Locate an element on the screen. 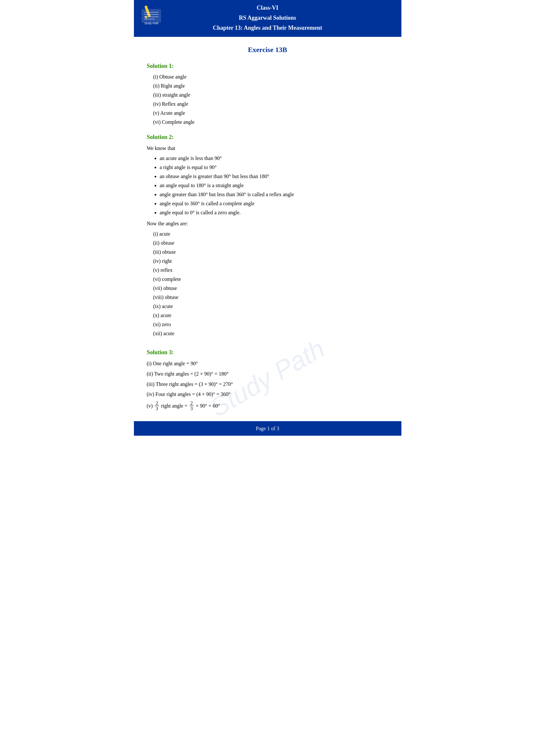 The height and width of the screenshot is (756, 535). svg-text: Study Path is located at coordinates (151, 23).